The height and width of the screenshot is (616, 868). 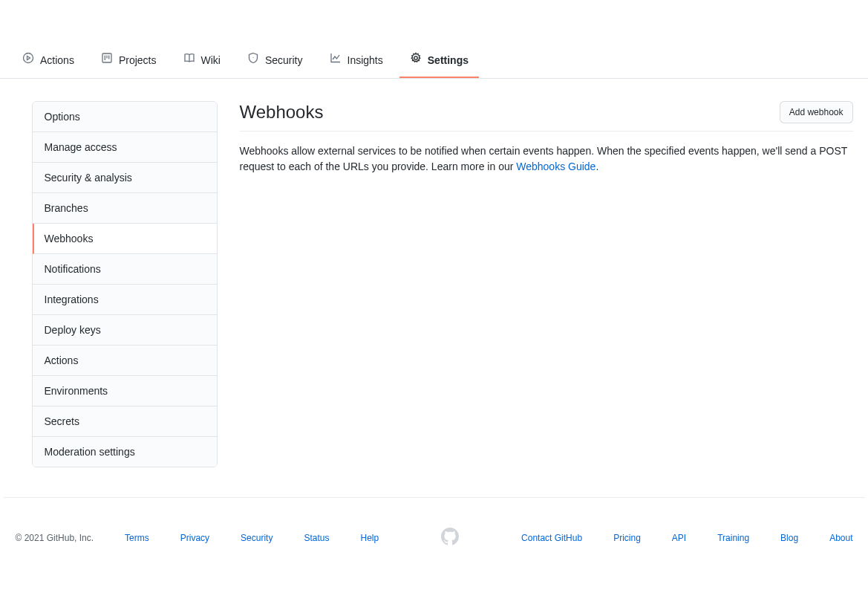 What do you see at coordinates (195, 538) in the screenshot?
I see `footer-link-privacy: Privacy` at bounding box center [195, 538].